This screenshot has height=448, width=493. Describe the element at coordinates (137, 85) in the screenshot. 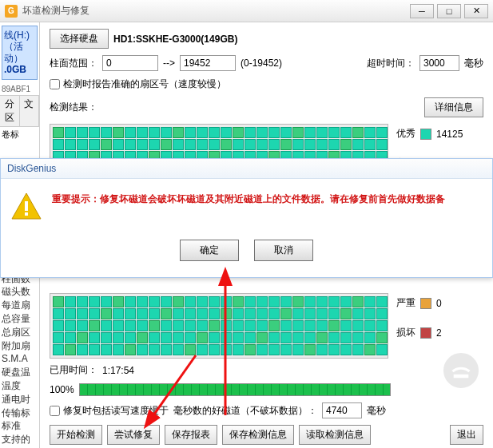

I see `accurate-sector-checkbox: 检测时报告准确的扇区号（速度较慢）` at that location.